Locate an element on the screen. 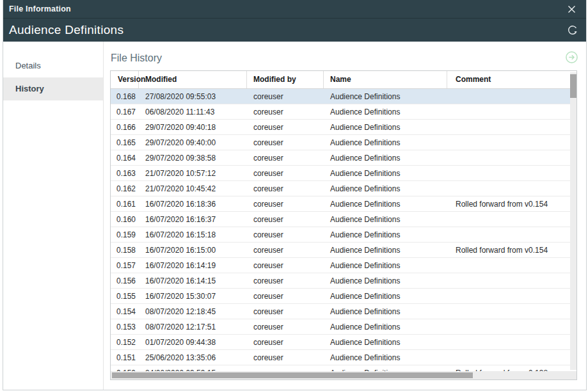 This screenshot has height=391, width=588. table-row: 0.158 16/07/2020 16:15:00 coreuser Audie… is located at coordinates (340, 250).